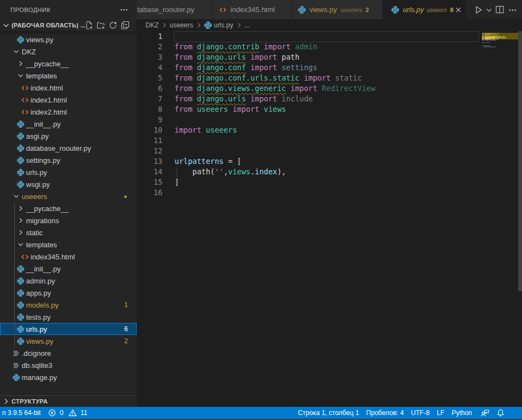 The width and height of the screenshot is (522, 420). I want to click on token: django.urls, so click(222, 99).